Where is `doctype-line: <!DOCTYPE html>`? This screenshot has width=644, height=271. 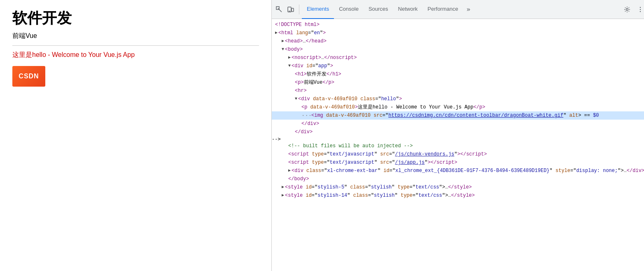
doctype-line: <!DOCTYPE html> is located at coordinates (458, 25).